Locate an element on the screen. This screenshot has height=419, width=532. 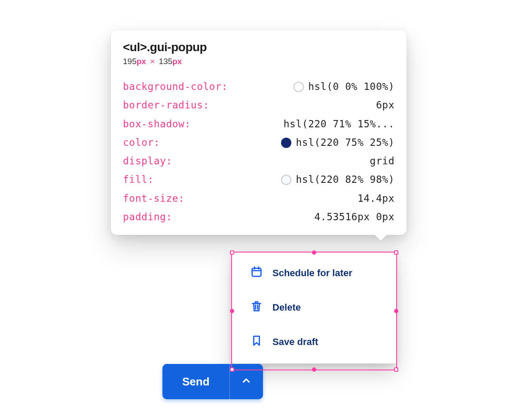
tooltip-property-name: color: is located at coordinates (141, 143).